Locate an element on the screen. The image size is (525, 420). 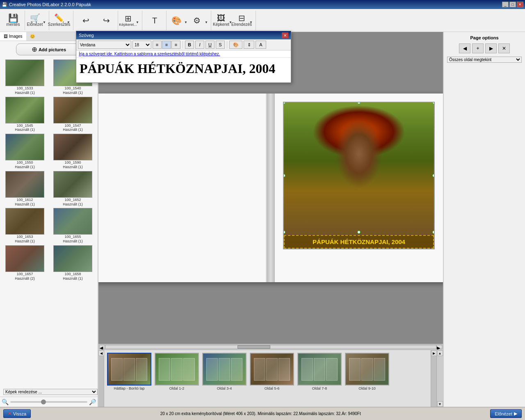
minimize-button: _ is located at coordinates (505, 5).